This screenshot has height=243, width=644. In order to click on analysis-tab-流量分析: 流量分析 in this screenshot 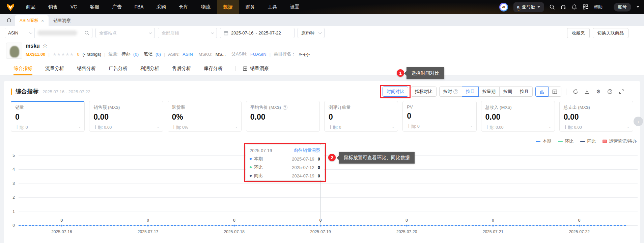, I will do `click(55, 69)`.